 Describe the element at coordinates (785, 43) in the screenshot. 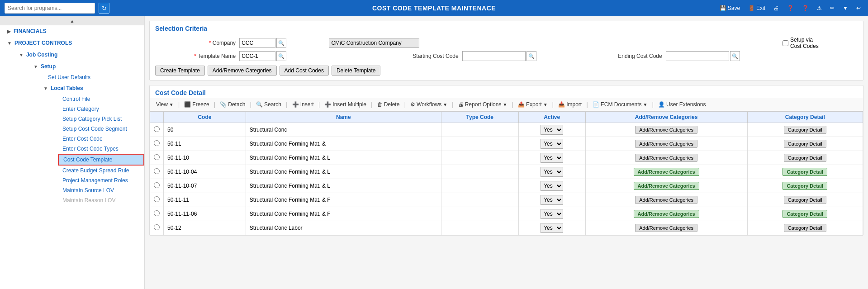

I see `setup-via-checkbox` at that location.